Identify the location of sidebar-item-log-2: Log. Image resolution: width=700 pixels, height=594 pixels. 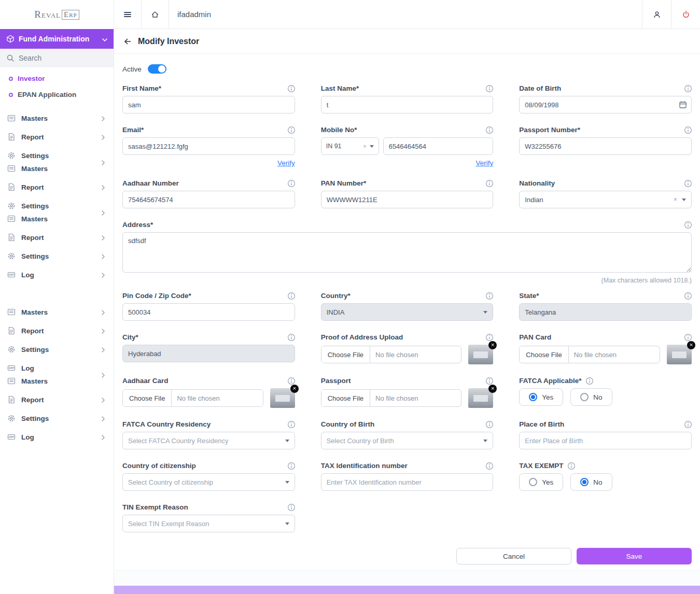
(57, 437).